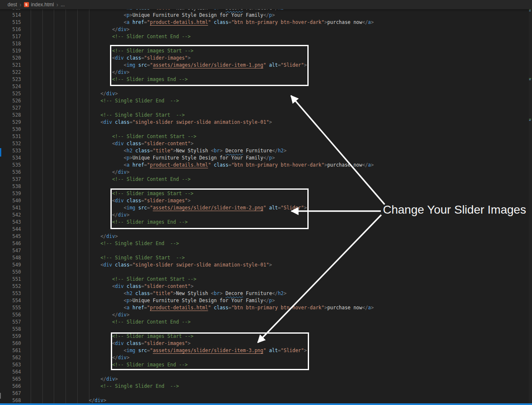  Describe the element at coordinates (266, 294) in the screenshot. I see `code-line: 553 <h2 class="title">New Stylish <br> D…` at that location.